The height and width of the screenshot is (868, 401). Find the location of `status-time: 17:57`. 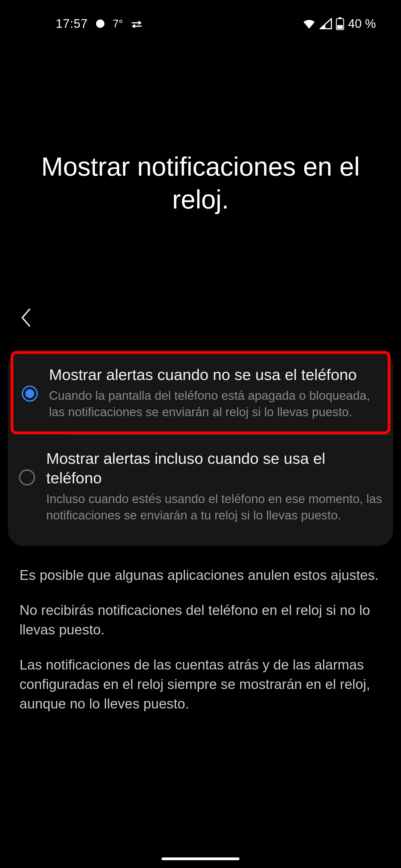

status-time: 17:57 is located at coordinates (71, 24).